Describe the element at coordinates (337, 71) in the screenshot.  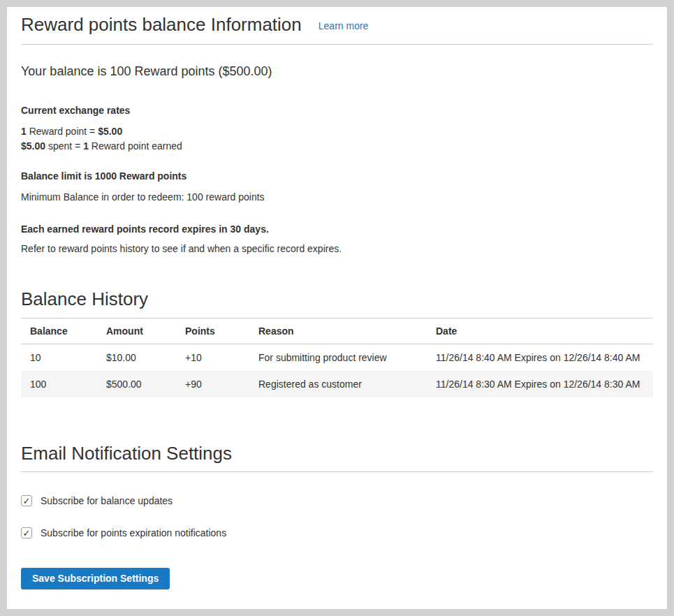
I see `balance-summary: Your balance is 100 Reward points ($500.…` at that location.